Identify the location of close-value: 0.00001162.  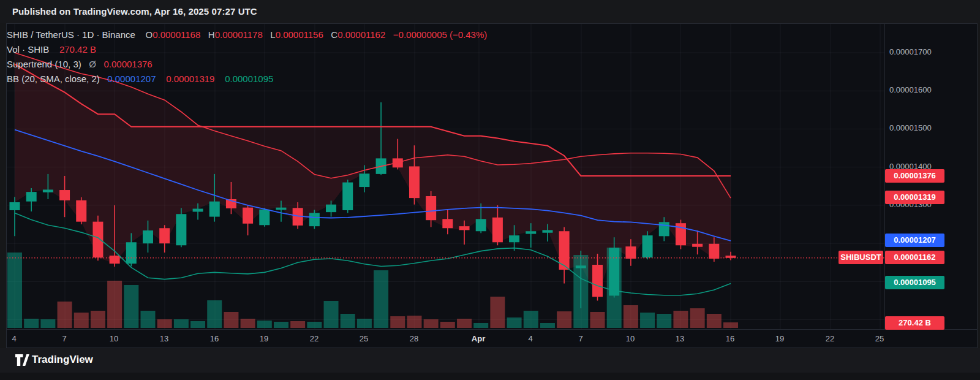
(361, 34).